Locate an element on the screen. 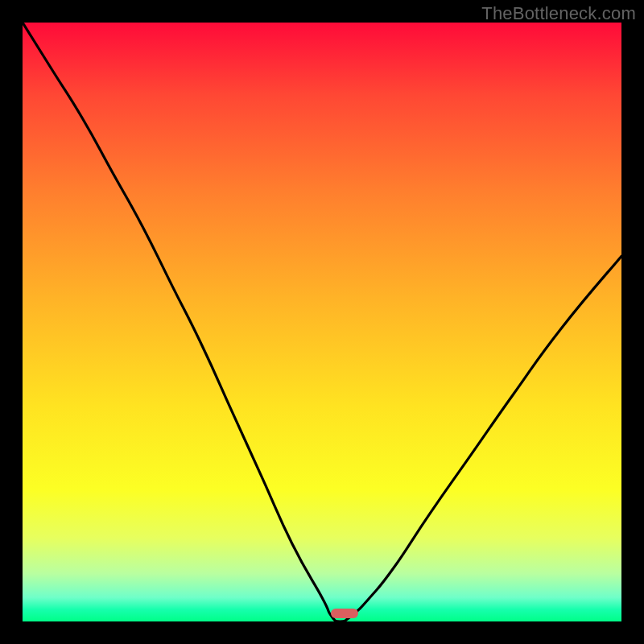 The image size is (644, 644). optimal-marker is located at coordinates (345, 613).